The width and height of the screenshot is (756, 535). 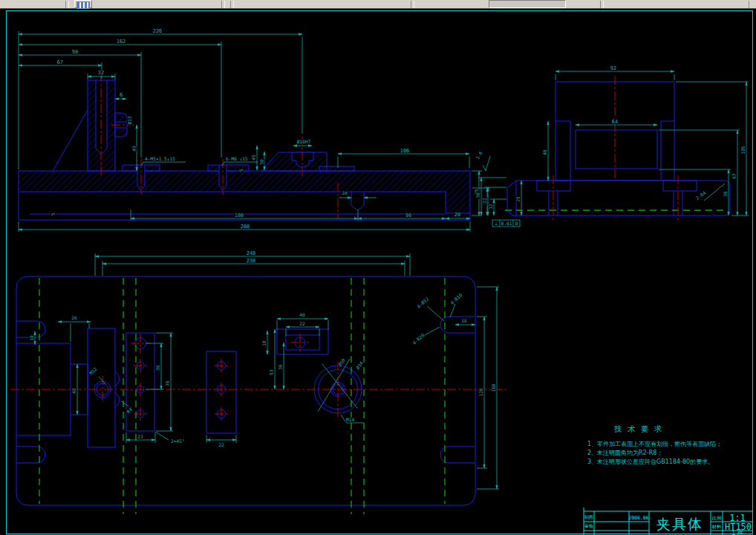 I want to click on dim-label: 105, so click(x=743, y=150).